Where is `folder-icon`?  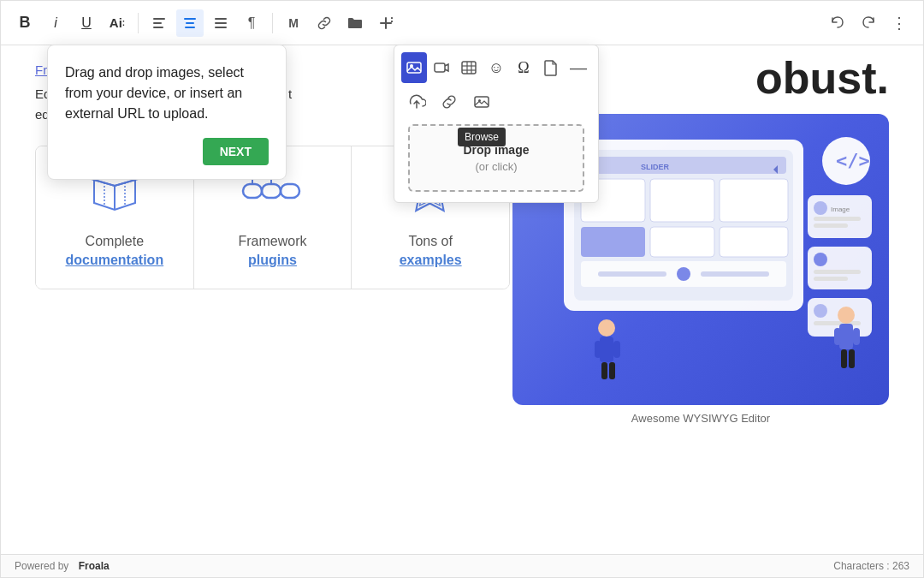 folder-icon is located at coordinates (355, 23).